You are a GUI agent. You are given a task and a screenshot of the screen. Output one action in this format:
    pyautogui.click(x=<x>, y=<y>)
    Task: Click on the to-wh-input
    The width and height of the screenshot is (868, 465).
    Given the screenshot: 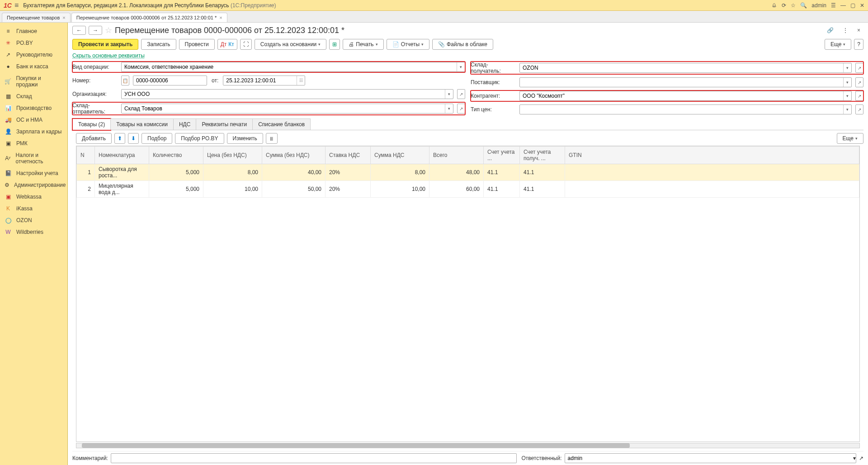 What is the action you would take?
    pyautogui.click(x=682, y=68)
    